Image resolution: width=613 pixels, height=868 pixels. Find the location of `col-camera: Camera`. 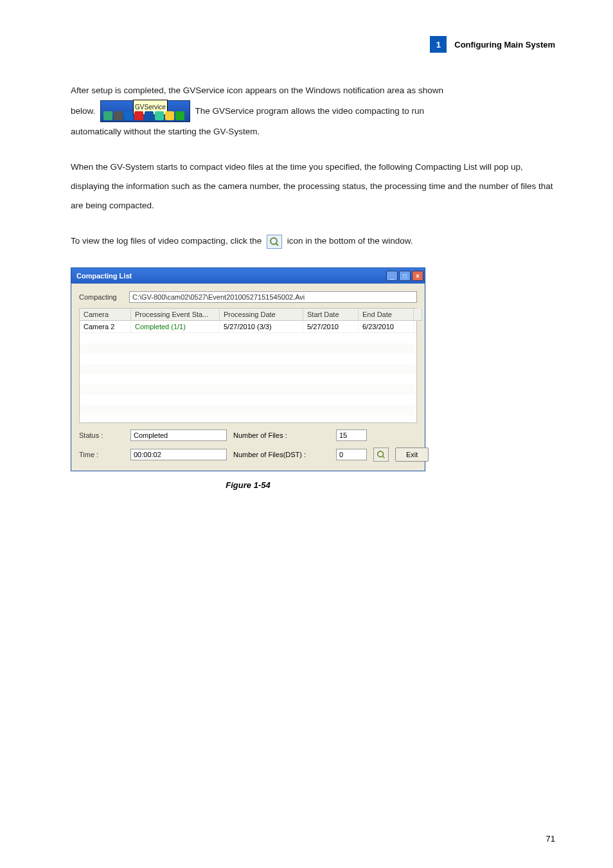

col-camera: Camera is located at coordinates (105, 315).